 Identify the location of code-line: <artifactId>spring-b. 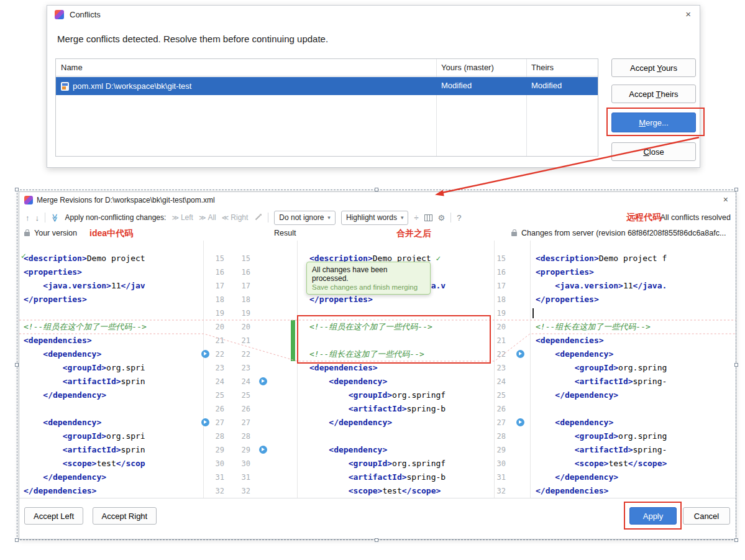
(378, 409).